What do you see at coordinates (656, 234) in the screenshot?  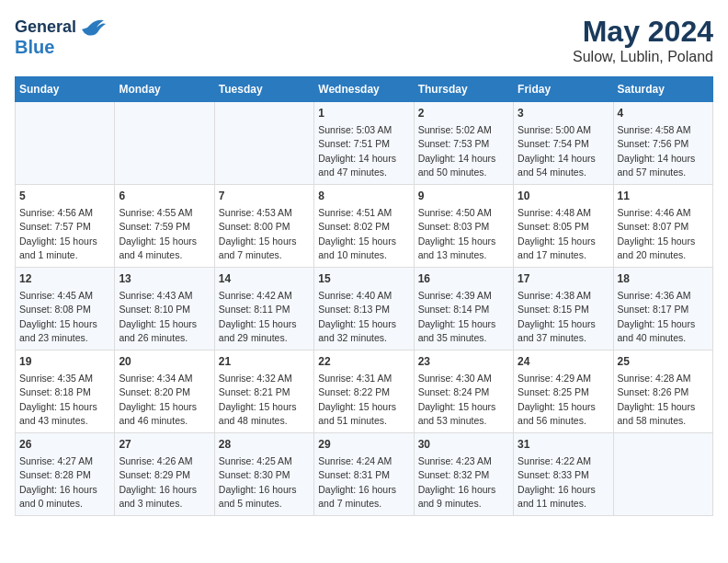 I see `day-info: Sunrise: 4:46 AM Sunset: 8:07 PM Dayligh…` at bounding box center [656, 234].